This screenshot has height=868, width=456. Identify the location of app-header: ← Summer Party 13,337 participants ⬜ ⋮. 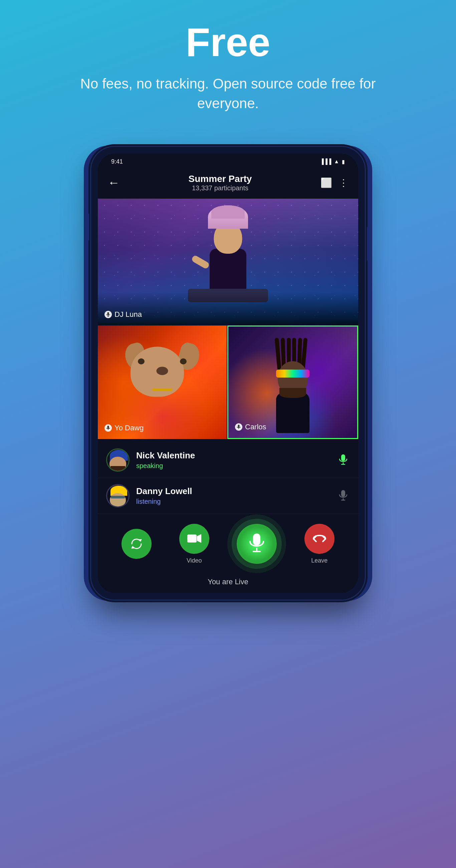
(228, 185).